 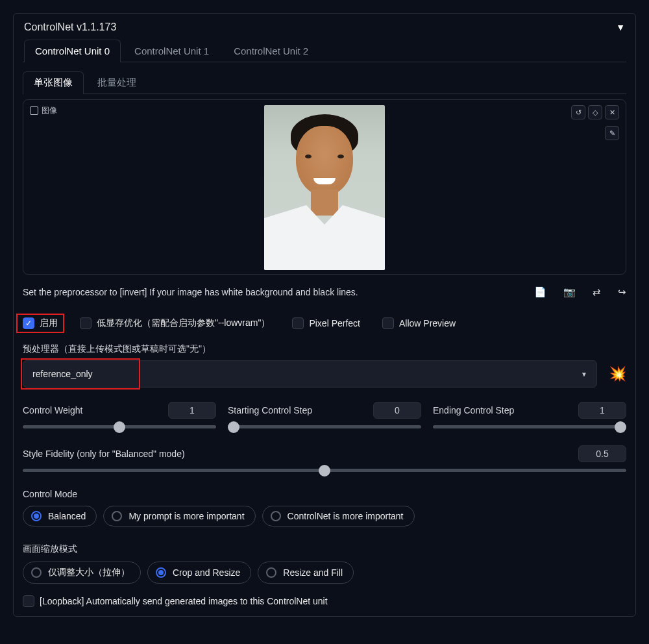 What do you see at coordinates (324, 323) in the screenshot?
I see `toggle-row: ✓ 启用 低显存优化（需配合启动参数"--lowvram"） Pixel Per…` at bounding box center [324, 323].